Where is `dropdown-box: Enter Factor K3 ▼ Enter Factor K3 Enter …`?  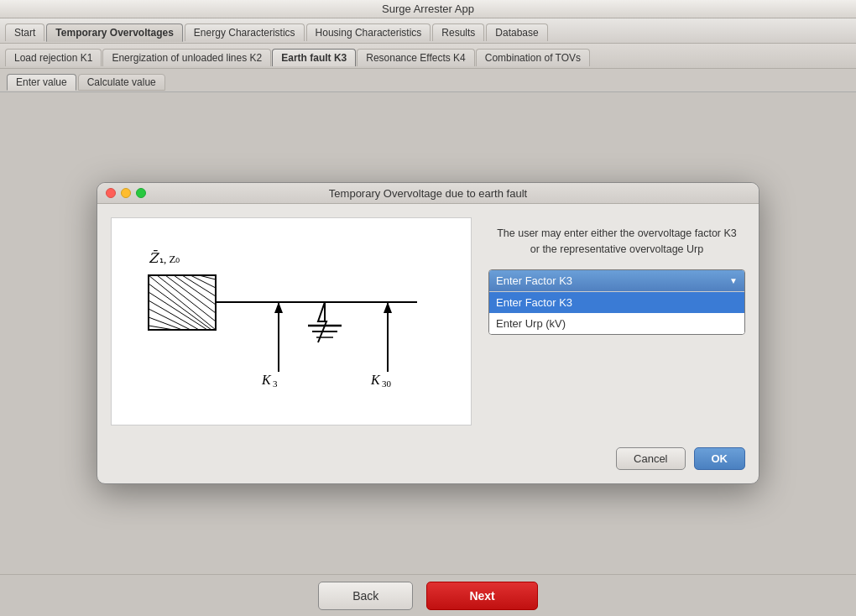 dropdown-box: Enter Factor K3 ▼ Enter Factor K3 Enter … is located at coordinates (617, 302).